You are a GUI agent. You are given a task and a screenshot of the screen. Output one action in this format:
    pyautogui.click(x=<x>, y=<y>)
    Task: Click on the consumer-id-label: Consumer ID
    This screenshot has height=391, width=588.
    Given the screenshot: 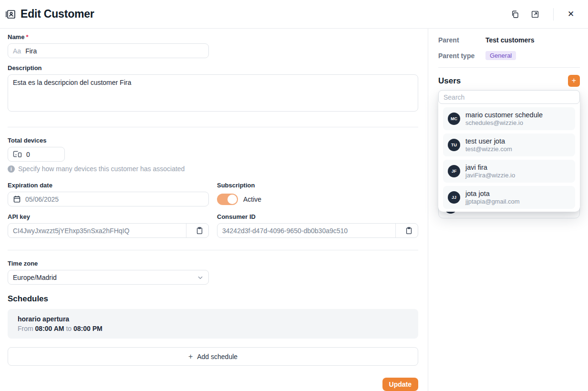 What is the action you would take?
    pyautogui.click(x=318, y=216)
    